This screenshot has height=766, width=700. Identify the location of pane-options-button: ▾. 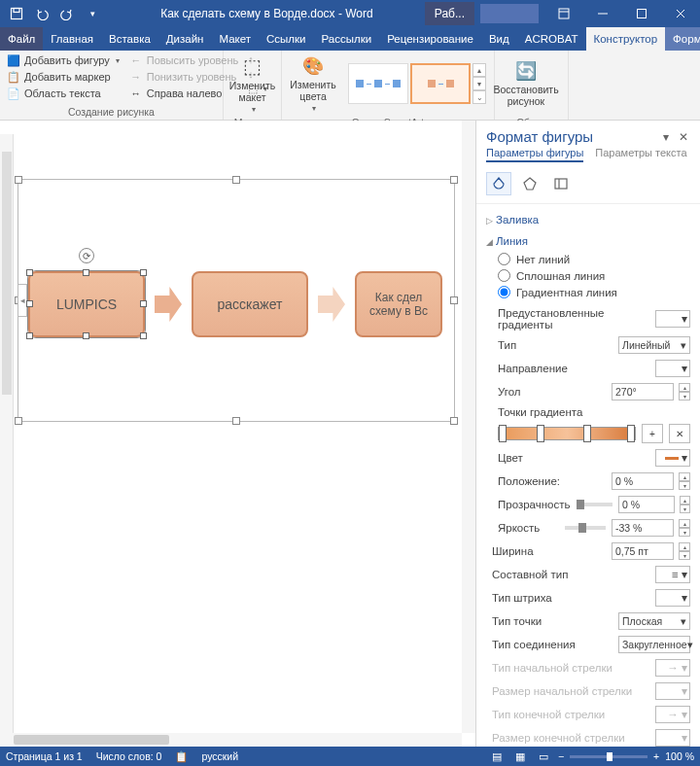
(666, 137).